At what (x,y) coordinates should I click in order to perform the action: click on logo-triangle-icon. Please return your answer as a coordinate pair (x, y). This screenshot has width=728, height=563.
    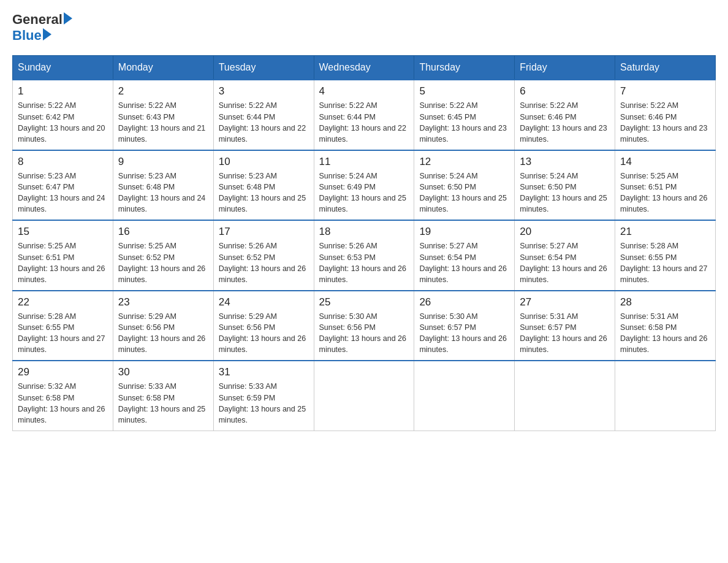
    Looking at the image, I should click on (68, 18).